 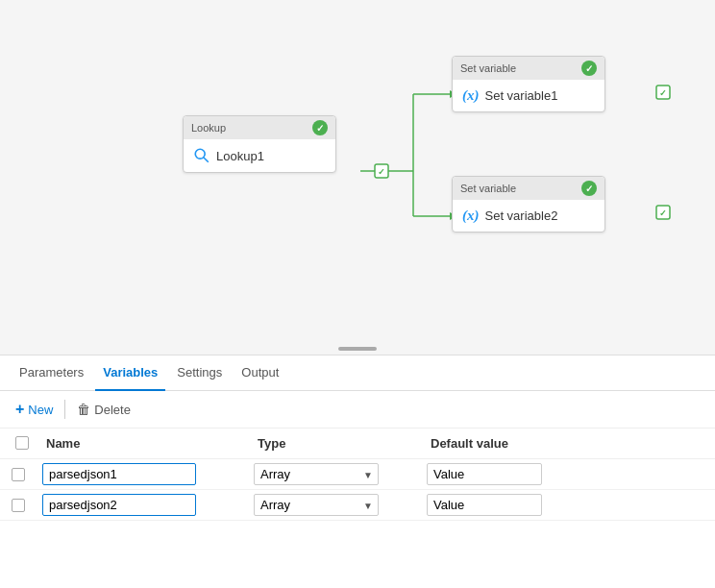 I want to click on delete-label: Delete, so click(x=112, y=409).